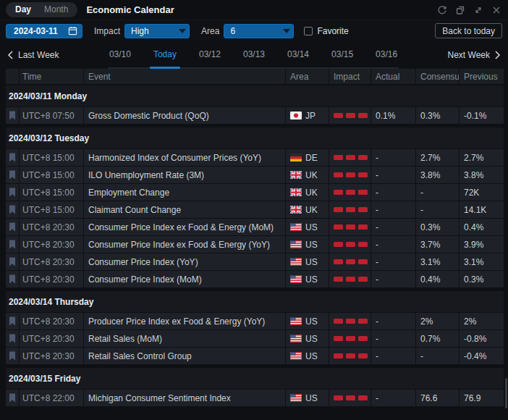 The width and height of the screenshot is (508, 420). I want to click on day-month-toggle: Day Month, so click(42, 10).